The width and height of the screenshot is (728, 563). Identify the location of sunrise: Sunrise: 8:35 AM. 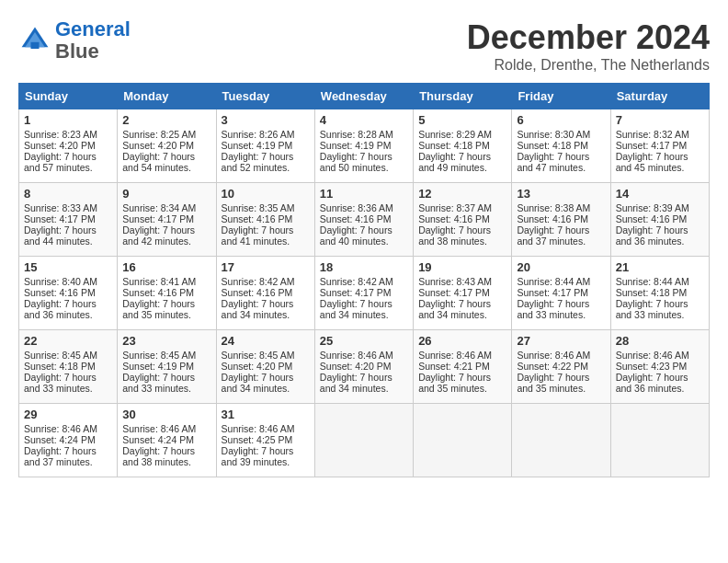
(258, 208).